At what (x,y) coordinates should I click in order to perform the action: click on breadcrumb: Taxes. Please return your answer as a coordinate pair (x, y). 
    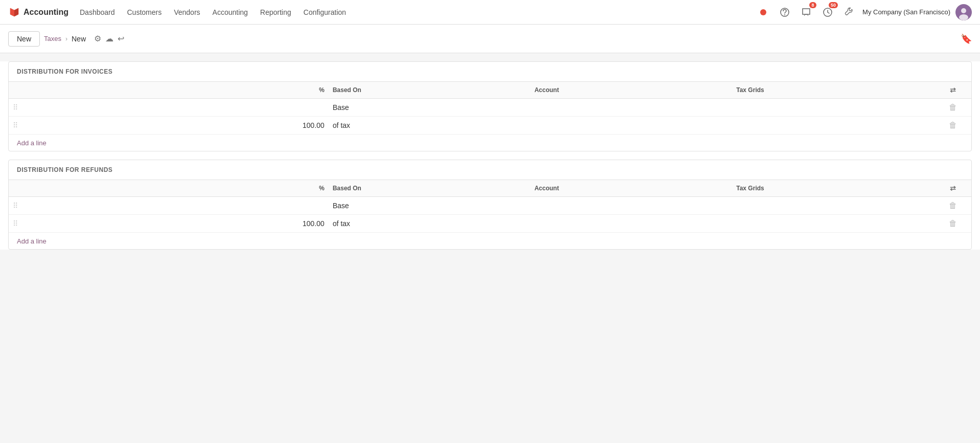
    Looking at the image, I should click on (53, 39).